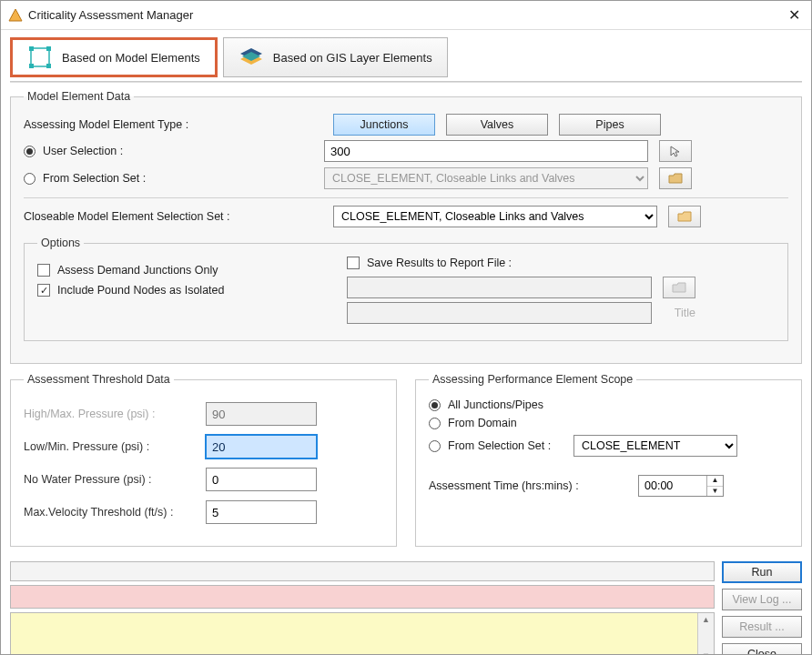  What do you see at coordinates (384, 125) in the screenshot?
I see `junctions-button: Junctions` at bounding box center [384, 125].